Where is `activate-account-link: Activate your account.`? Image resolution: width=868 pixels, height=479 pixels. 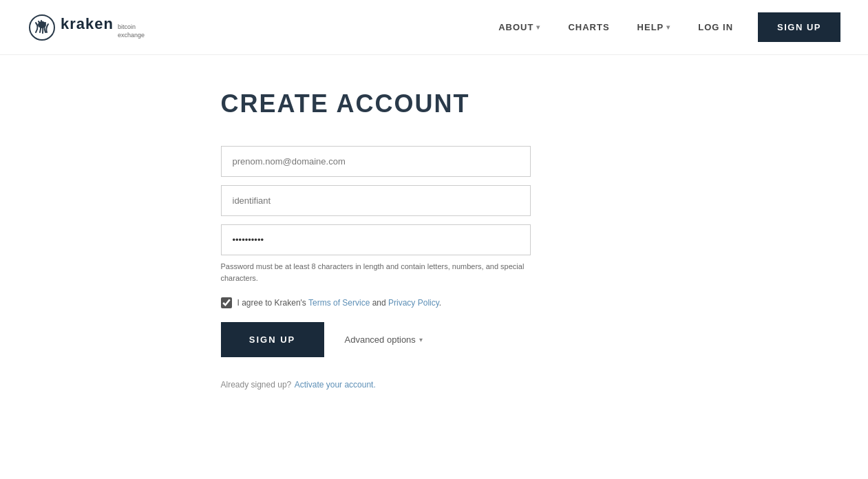 activate-account-link: Activate your account. is located at coordinates (335, 385).